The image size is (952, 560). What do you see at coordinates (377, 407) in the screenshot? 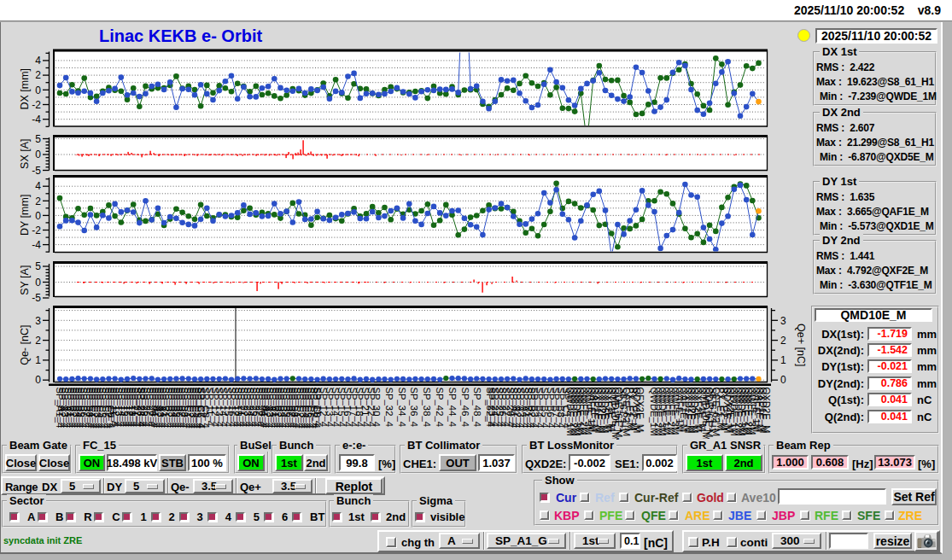
I see `svg-text: SP_30_4` at bounding box center [377, 407].